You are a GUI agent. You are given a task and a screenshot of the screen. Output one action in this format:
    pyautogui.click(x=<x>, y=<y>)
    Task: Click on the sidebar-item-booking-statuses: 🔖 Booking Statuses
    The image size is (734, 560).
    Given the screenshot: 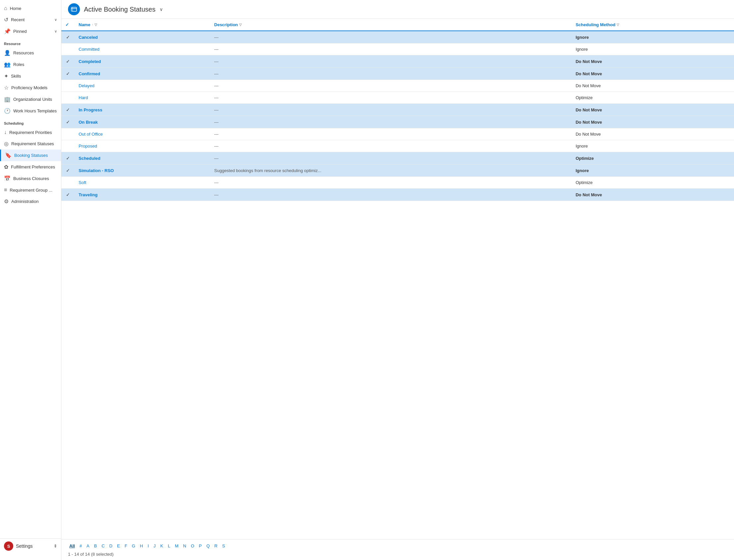 What is the action you would take?
    pyautogui.click(x=31, y=155)
    